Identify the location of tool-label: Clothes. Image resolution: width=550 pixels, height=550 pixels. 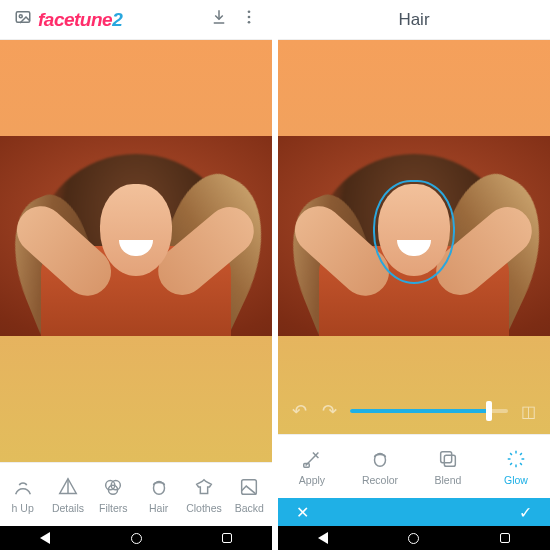
(204, 508).